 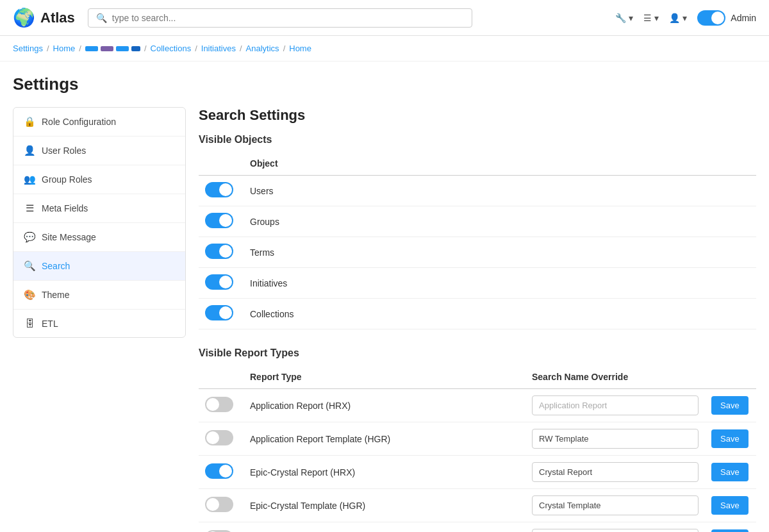 What do you see at coordinates (219, 504) in the screenshot?
I see `report-toggle-epic-crystal-tpl-hgr` at bounding box center [219, 504].